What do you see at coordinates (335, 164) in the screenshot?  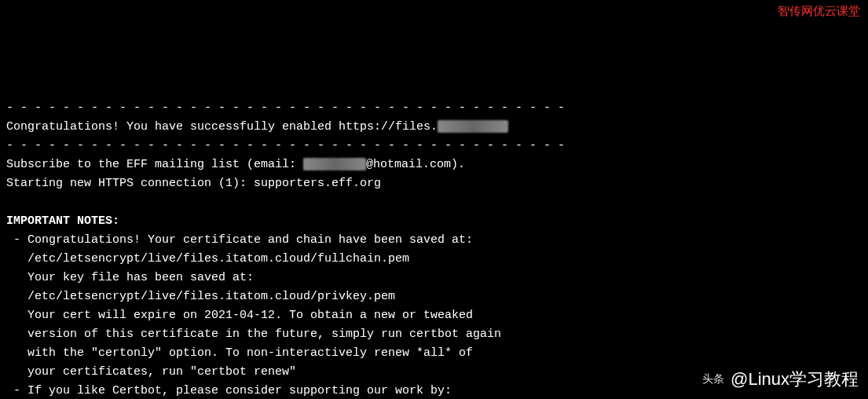 I see `redacted-email: xxxxx` at bounding box center [335, 164].